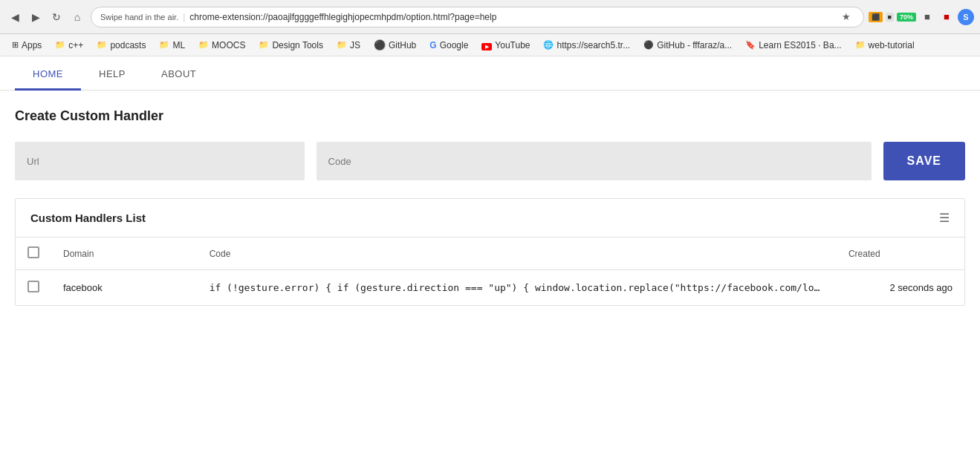  I want to click on bookmark-cpp-label: c++, so click(76, 45).